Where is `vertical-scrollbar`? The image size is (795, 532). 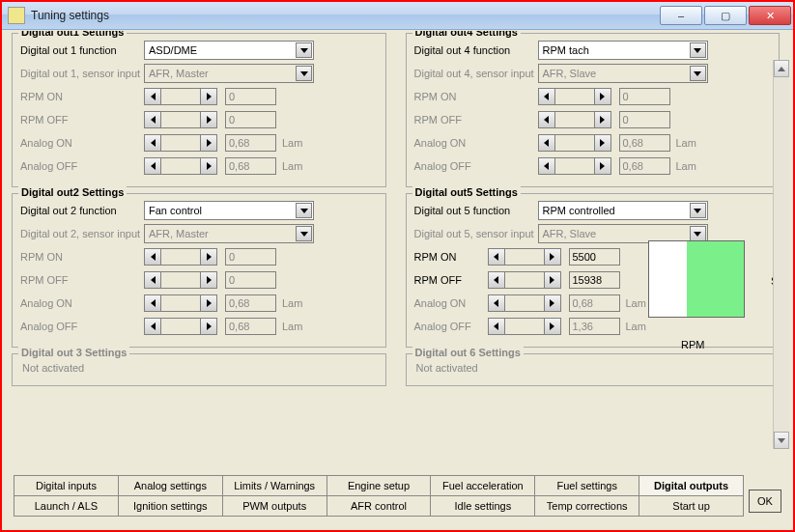
vertical-scrollbar is located at coordinates (781, 255).